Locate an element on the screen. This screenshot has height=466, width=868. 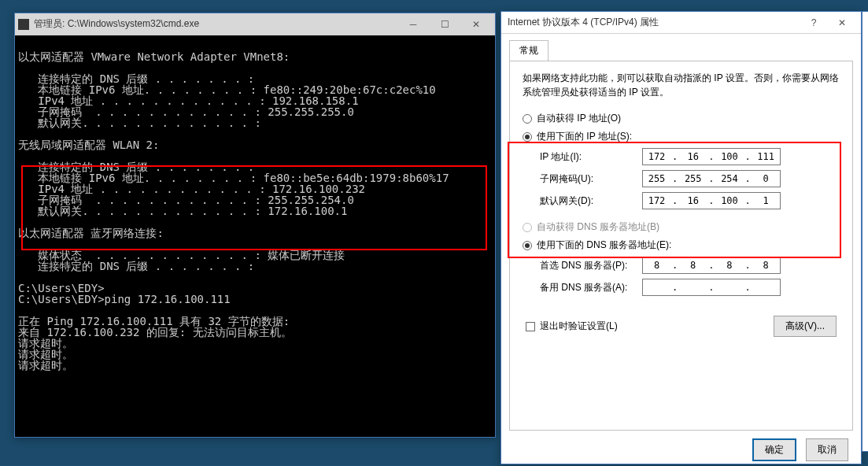
radio-label: 使用下面的 DNS 服务器地址(E): is located at coordinates (604, 246).